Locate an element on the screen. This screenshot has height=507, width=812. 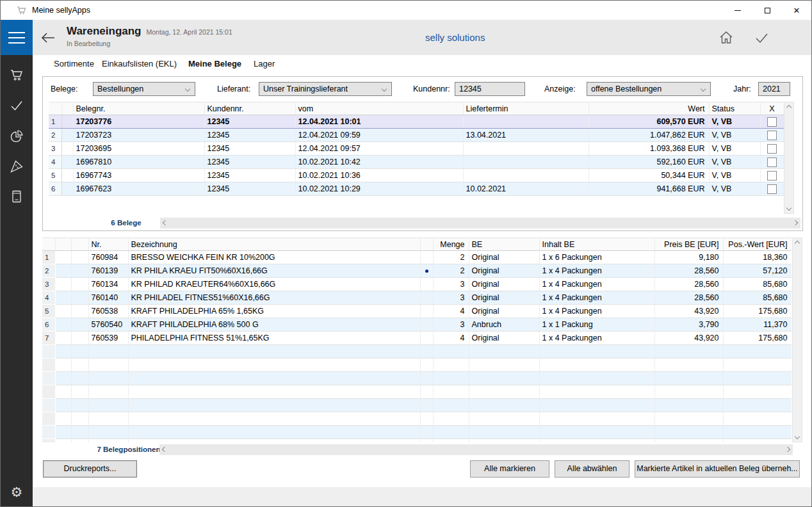
belege-row: 6169676231234510.02.2021 10:2910.02.2021… is located at coordinates (416, 189).